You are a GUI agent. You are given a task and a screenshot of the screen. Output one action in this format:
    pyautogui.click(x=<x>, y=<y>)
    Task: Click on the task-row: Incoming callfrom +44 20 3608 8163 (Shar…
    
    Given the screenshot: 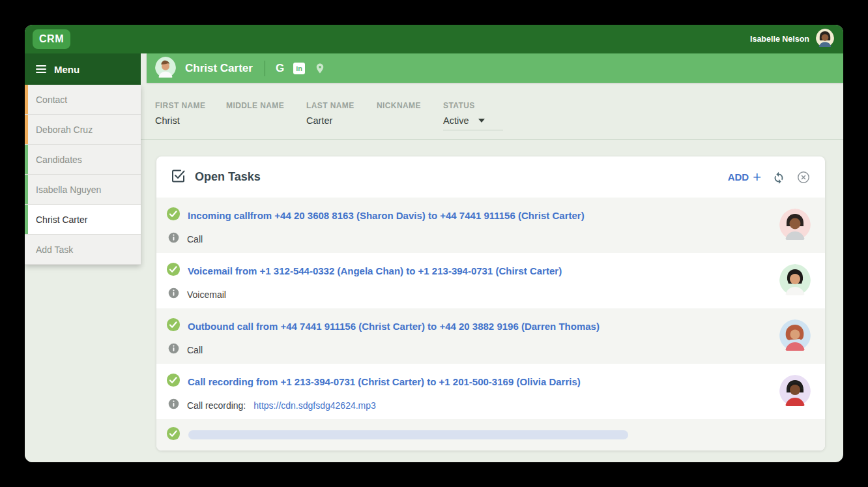 What is the action you would take?
    pyautogui.click(x=491, y=226)
    